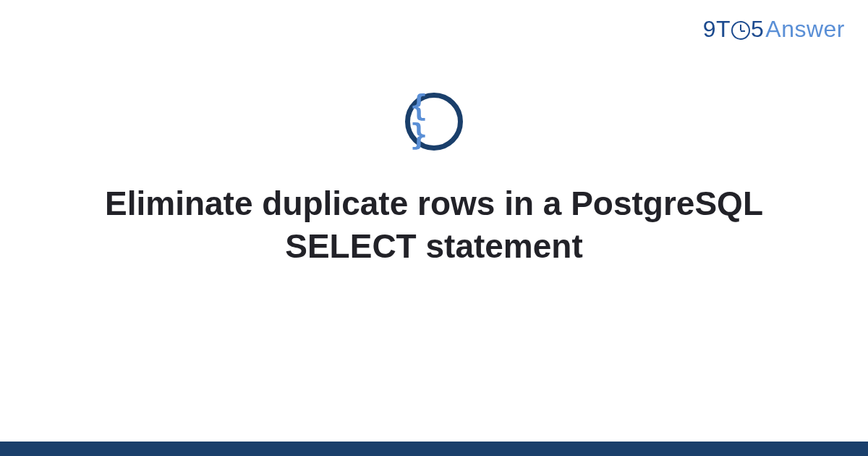 This screenshot has width=868, height=456. What do you see at coordinates (434, 449) in the screenshot?
I see `footer-bar` at bounding box center [434, 449].